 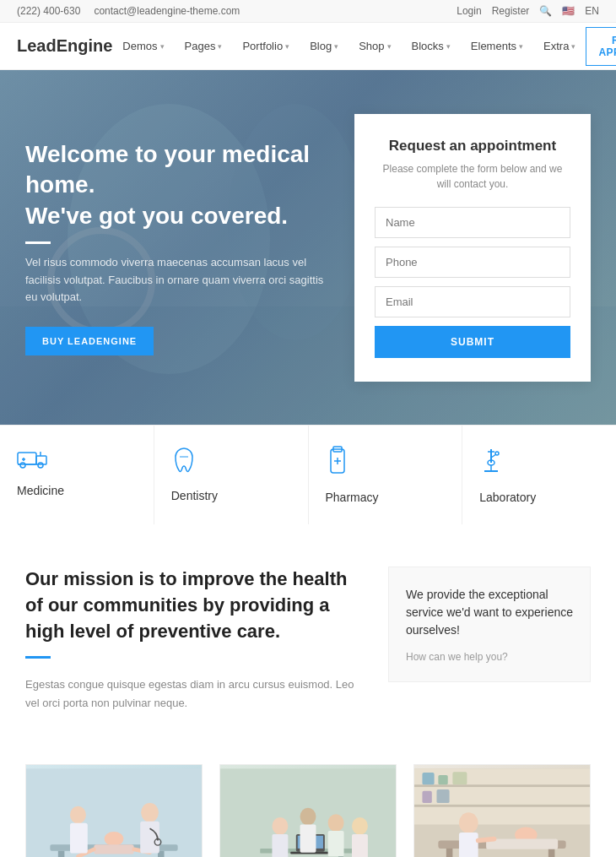 I want to click on card-physio: Physiotherapy center Egestas congue quis…, so click(x=502, y=811).